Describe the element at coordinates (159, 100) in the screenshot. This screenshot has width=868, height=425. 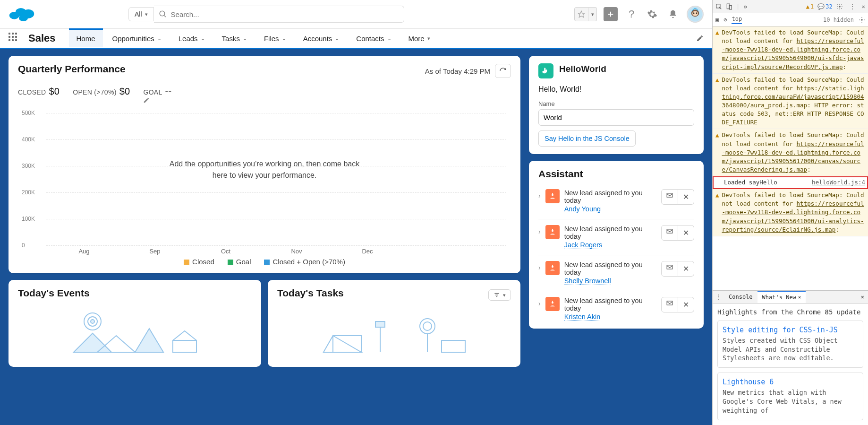
I see `edit-goal-button` at that location.